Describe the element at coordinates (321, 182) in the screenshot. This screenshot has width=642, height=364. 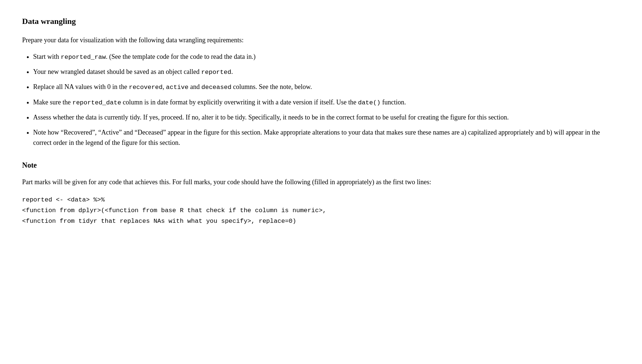
I see `note-paragraph: Part marks will be given for any code th…` at that location.